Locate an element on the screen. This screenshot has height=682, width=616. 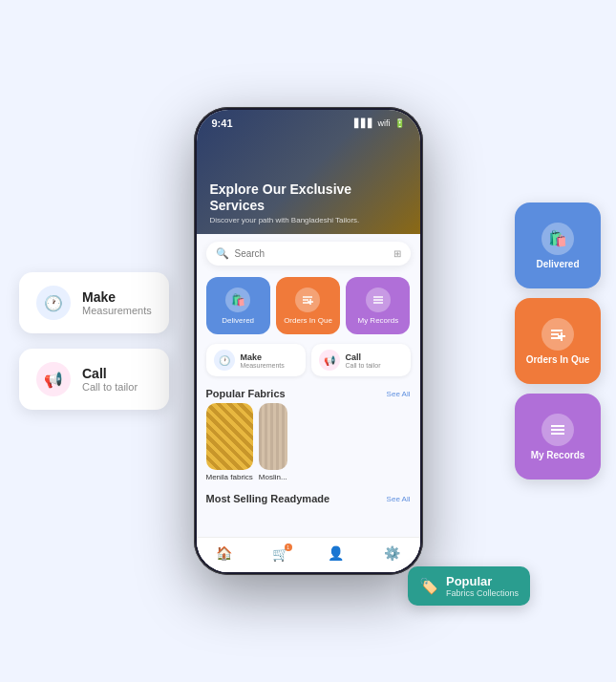
hero-subheading: Discover your path with Bangladeshi Tail… is located at coordinates (308, 220).